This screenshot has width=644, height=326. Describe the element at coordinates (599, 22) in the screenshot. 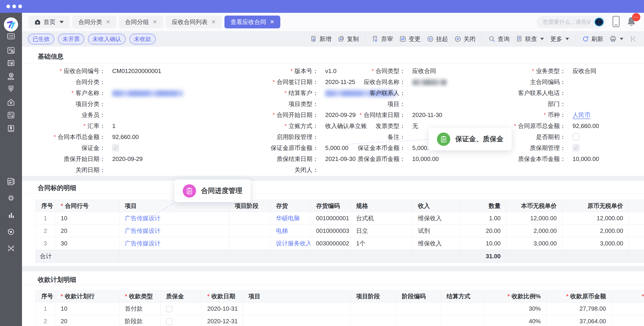

I see `assistant-robot-icon` at that location.